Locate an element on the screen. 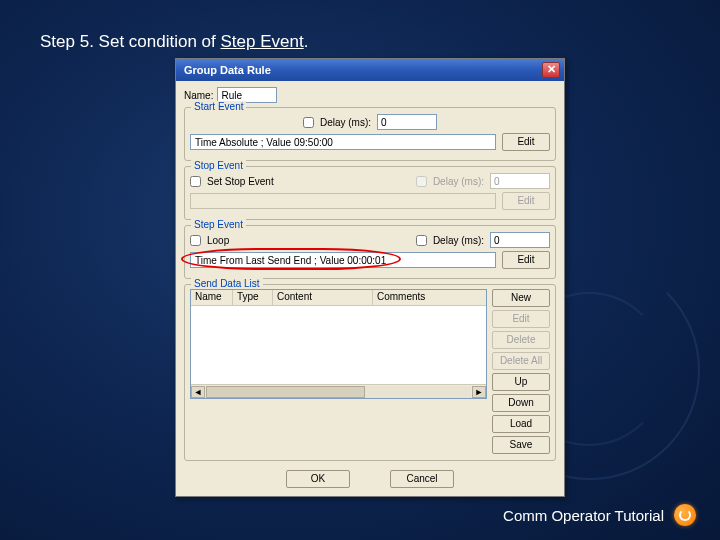 Image resolution: width=720 pixels, height=540 pixels. loop-checkbox is located at coordinates (196, 240).